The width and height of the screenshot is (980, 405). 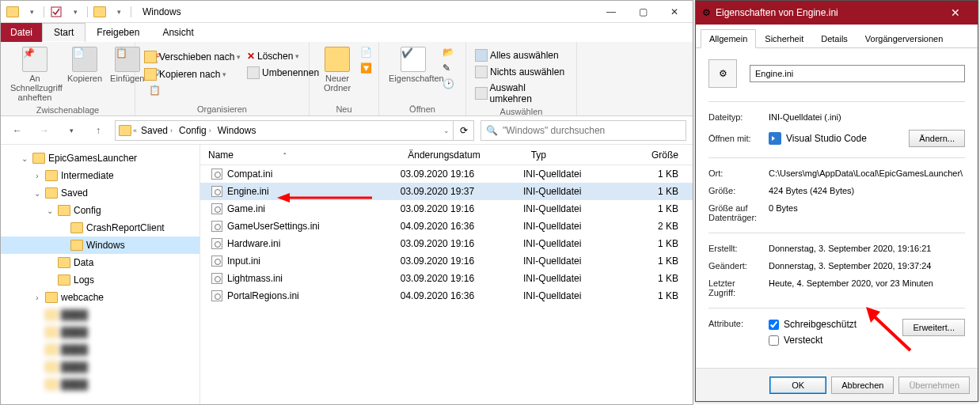 What do you see at coordinates (826, 138) in the screenshot?
I see `open-with-value: Visual Studio Code` at bounding box center [826, 138].